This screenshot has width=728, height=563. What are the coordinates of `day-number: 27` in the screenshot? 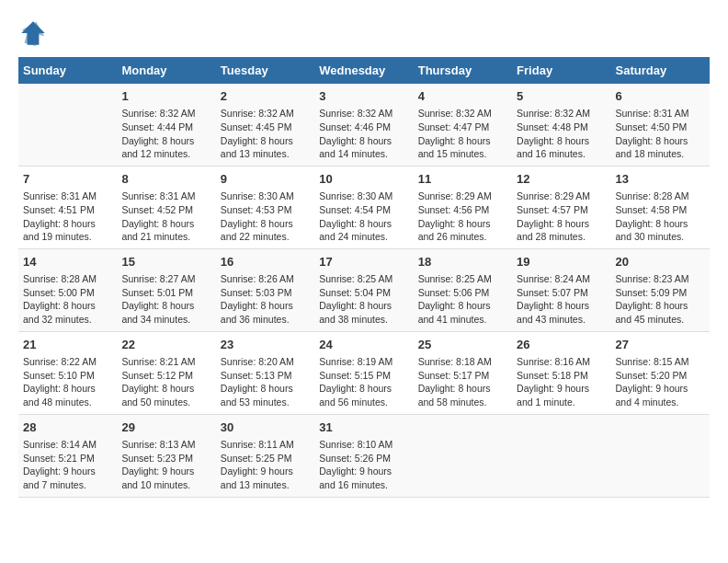 It's located at (660, 345).